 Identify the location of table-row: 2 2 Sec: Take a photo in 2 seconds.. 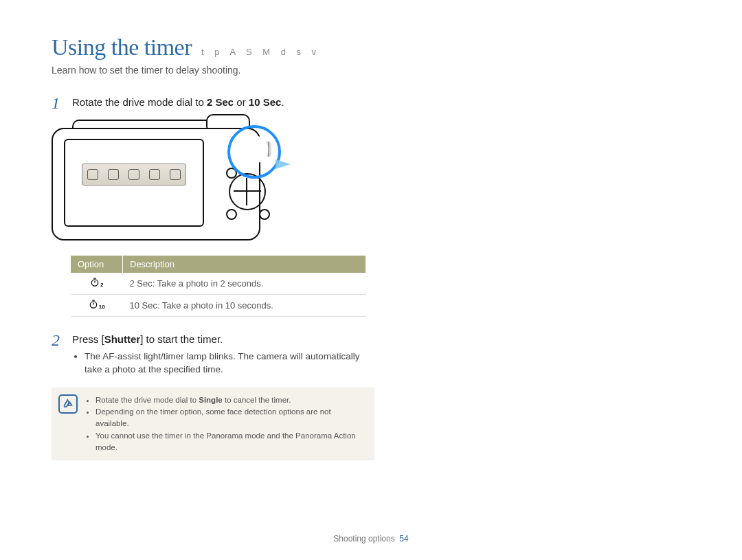
(218, 284).